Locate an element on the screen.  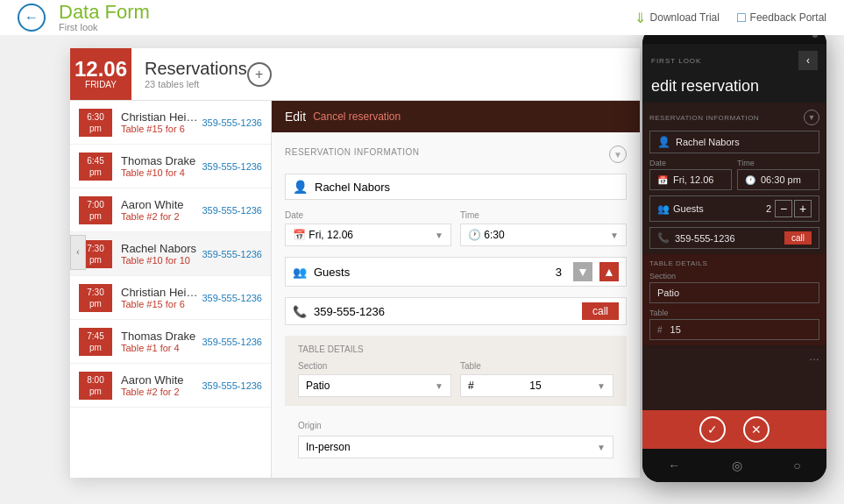
list-item-name: Thomas Drake is located at coordinates (160, 337).